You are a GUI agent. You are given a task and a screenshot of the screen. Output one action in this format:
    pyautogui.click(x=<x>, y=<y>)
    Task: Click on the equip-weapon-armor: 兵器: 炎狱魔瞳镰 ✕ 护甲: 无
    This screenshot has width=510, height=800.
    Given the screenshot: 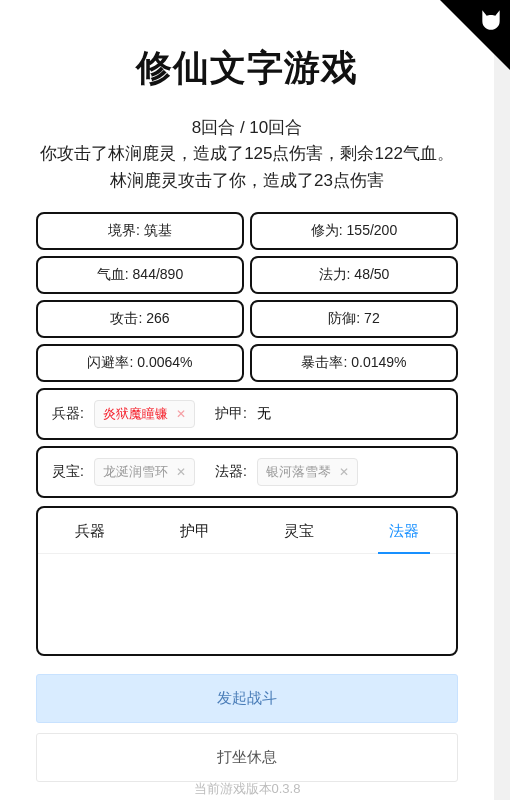 What is the action you would take?
    pyautogui.click(x=247, y=414)
    